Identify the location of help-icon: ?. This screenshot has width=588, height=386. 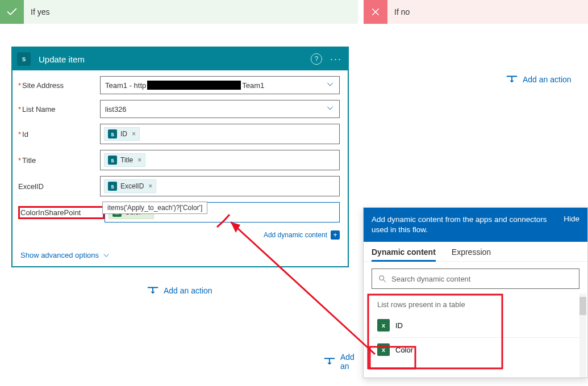
(316, 59).